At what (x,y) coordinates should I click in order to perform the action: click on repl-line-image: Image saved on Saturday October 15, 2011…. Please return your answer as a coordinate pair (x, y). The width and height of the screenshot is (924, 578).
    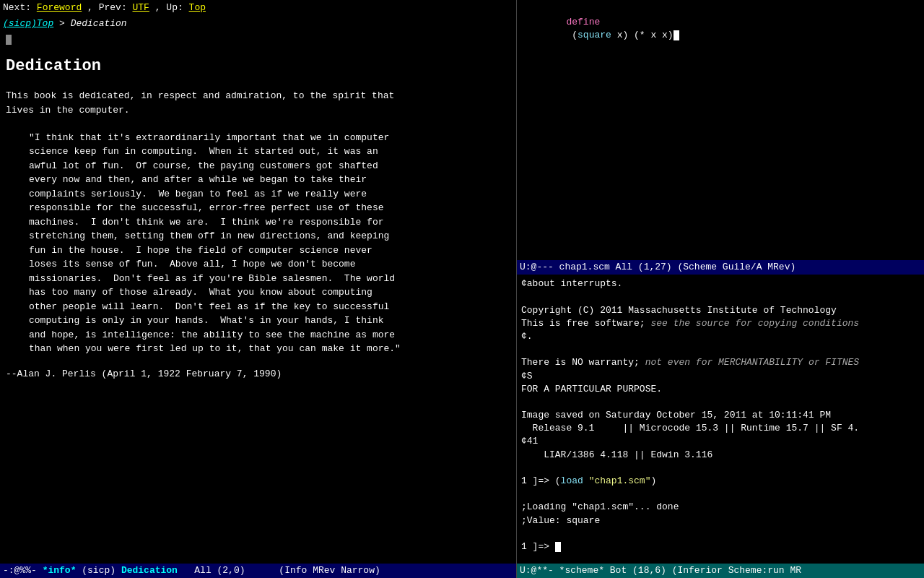
    Looking at the image, I should click on (720, 415).